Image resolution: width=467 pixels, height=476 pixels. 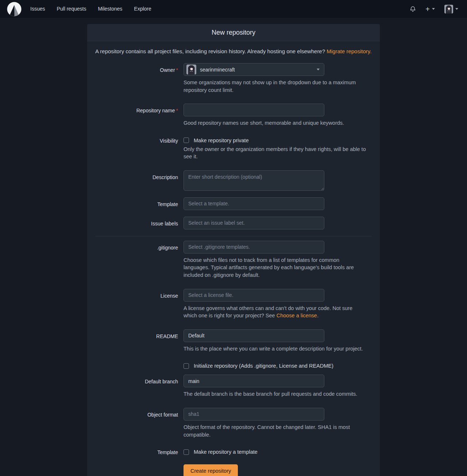 What do you see at coordinates (139, 78) in the screenshot?
I see `owner-label: Owner*` at bounding box center [139, 78].